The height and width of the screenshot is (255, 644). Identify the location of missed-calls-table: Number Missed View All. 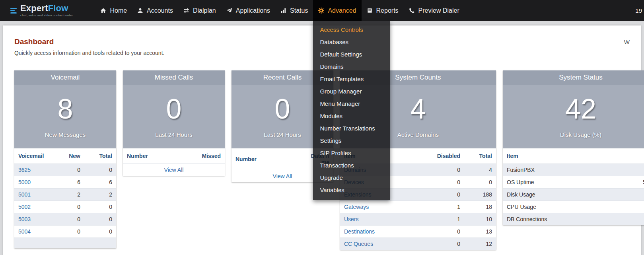
(174, 162).